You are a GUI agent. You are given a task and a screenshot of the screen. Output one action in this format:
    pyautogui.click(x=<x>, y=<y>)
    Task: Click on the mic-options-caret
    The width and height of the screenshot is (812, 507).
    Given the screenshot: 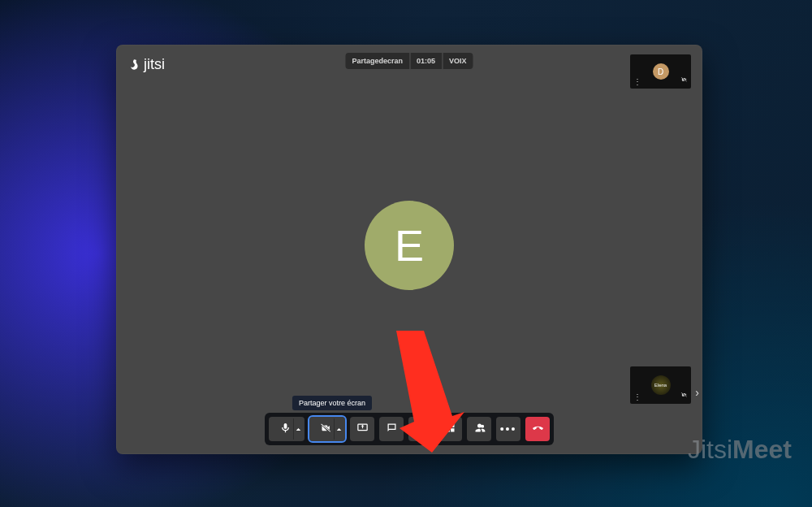 What is the action you would take?
    pyautogui.click(x=298, y=429)
    